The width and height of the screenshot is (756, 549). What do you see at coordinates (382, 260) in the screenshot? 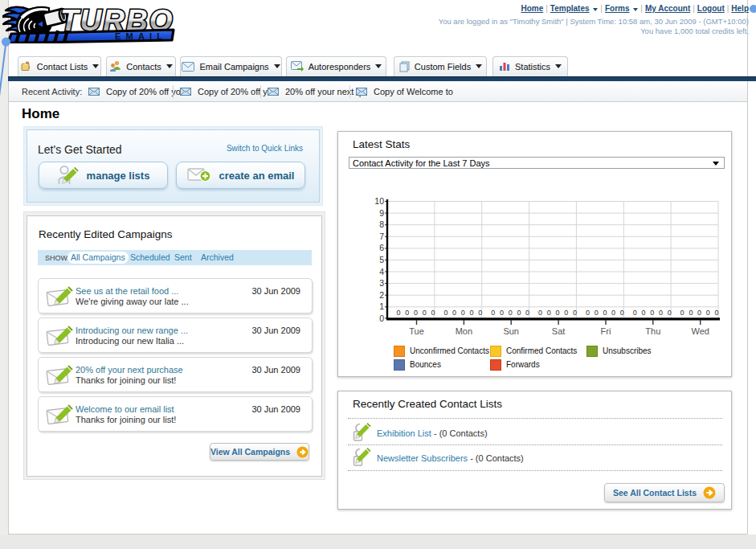
I see `svg-text: 5` at bounding box center [382, 260].